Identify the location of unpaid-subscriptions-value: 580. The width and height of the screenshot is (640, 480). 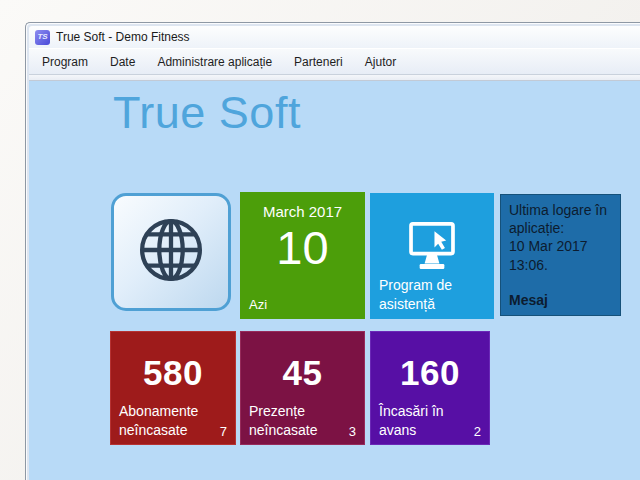
(173, 373).